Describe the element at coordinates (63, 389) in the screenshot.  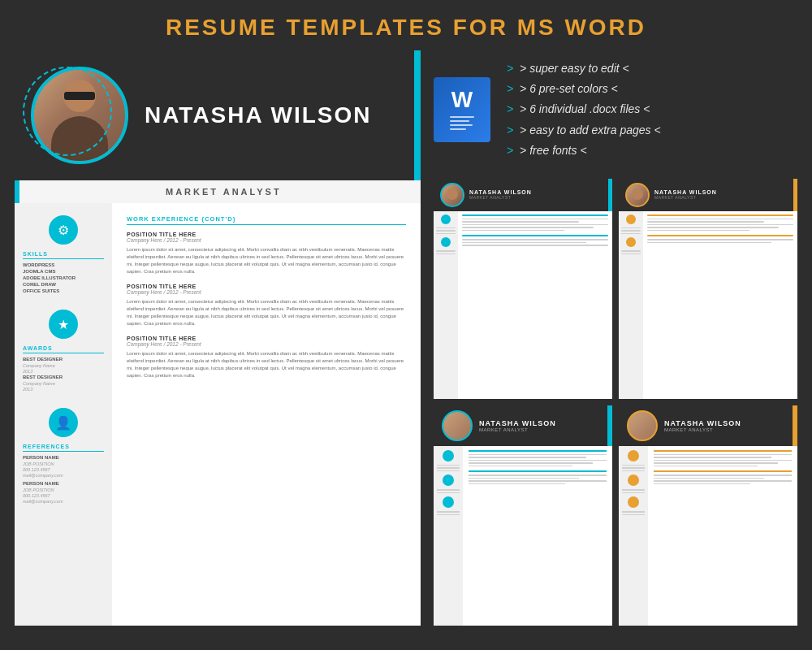
I see `award-2-year: 2013` at that location.